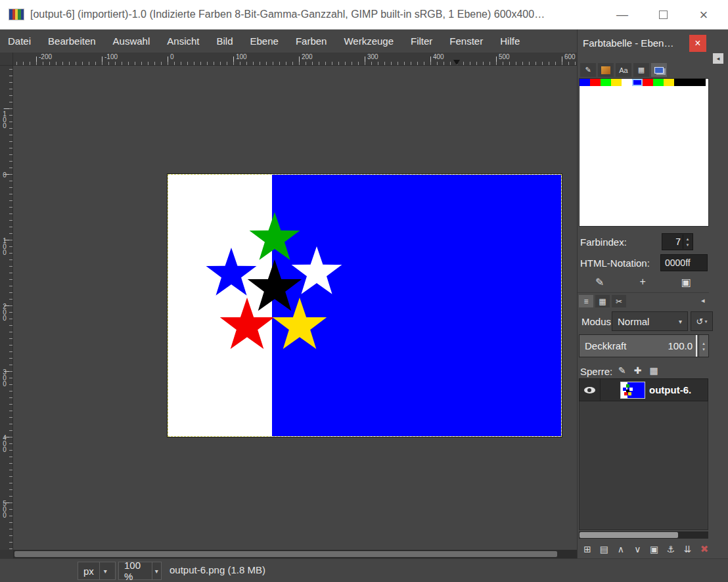 Image resolution: width=728 pixels, height=582 pixels. Describe the element at coordinates (7, 307) in the screenshot. I see `vertical-ruler: - 1 0 001 0 02 0 03 0 04 0 05 0 0` at that location.